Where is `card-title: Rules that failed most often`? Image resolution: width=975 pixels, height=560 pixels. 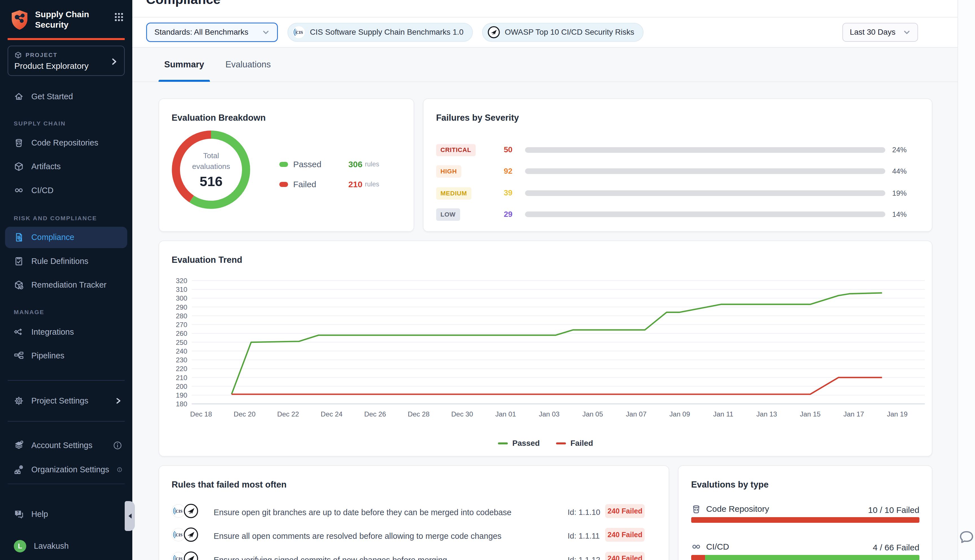
card-title: Rules that failed most often is located at coordinates (229, 485).